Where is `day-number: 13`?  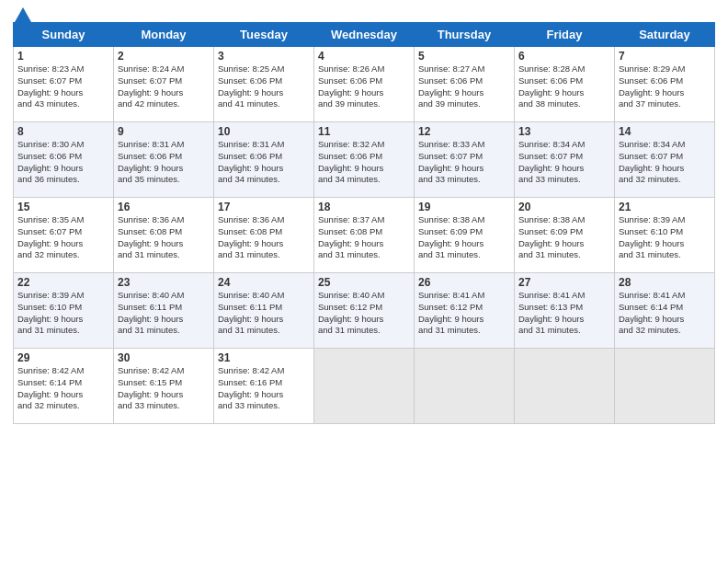 day-number: 13 is located at coordinates (564, 132).